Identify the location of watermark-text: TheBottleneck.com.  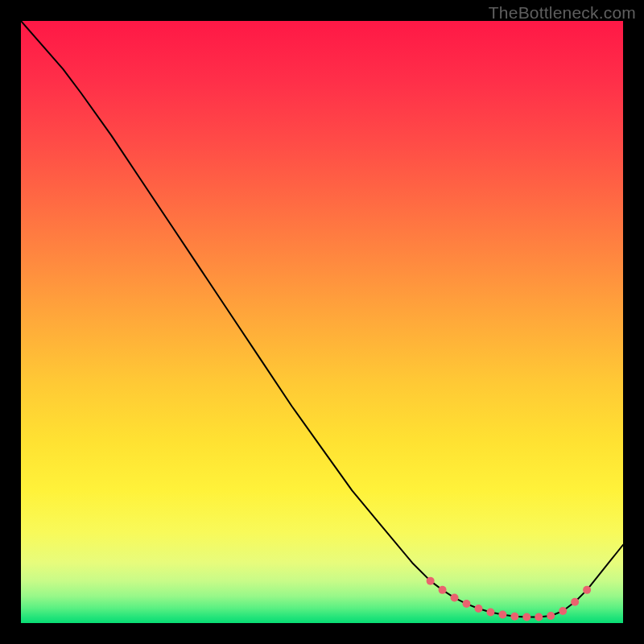
(562, 13).